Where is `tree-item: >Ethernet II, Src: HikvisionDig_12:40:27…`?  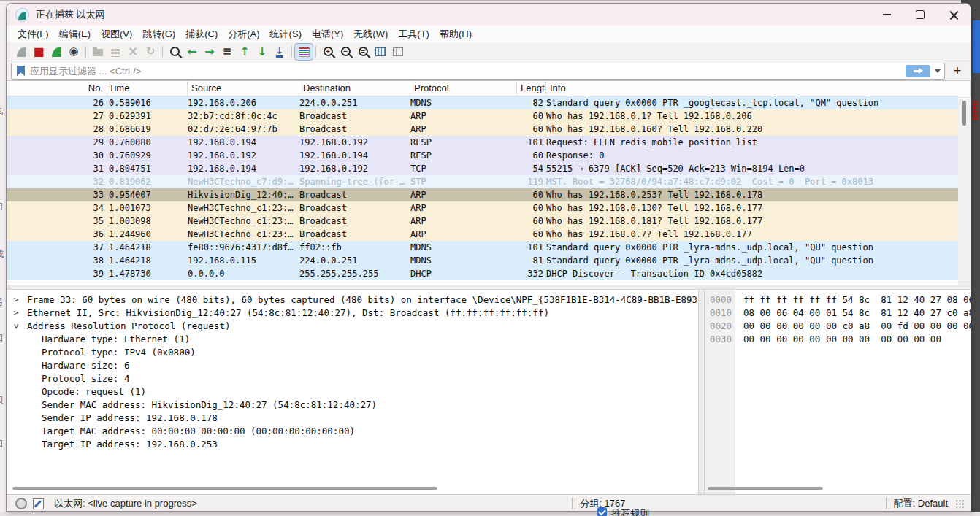
tree-item: >Ethernet II, Src: HikvisionDig_12:40:27… is located at coordinates (352, 313).